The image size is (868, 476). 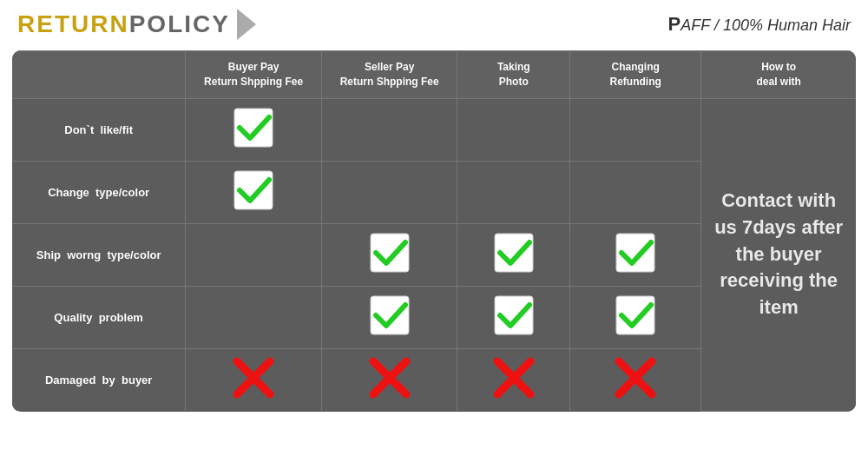 What do you see at coordinates (434, 129) in the screenshot?
I see `table-row: Don`t like/fit Contact with us 7days aft…` at bounding box center [434, 129].